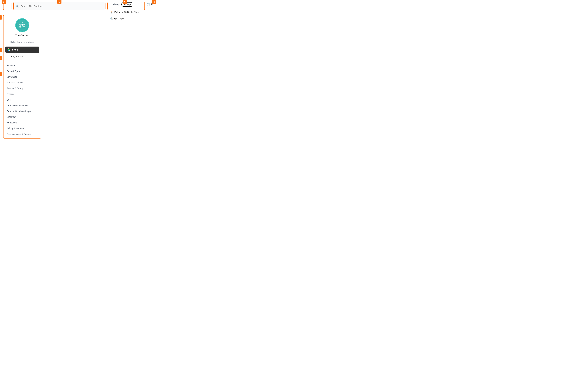  What do you see at coordinates (22, 88) in the screenshot?
I see `sidebar-category-item: Snacks & Candy` at bounding box center [22, 88].